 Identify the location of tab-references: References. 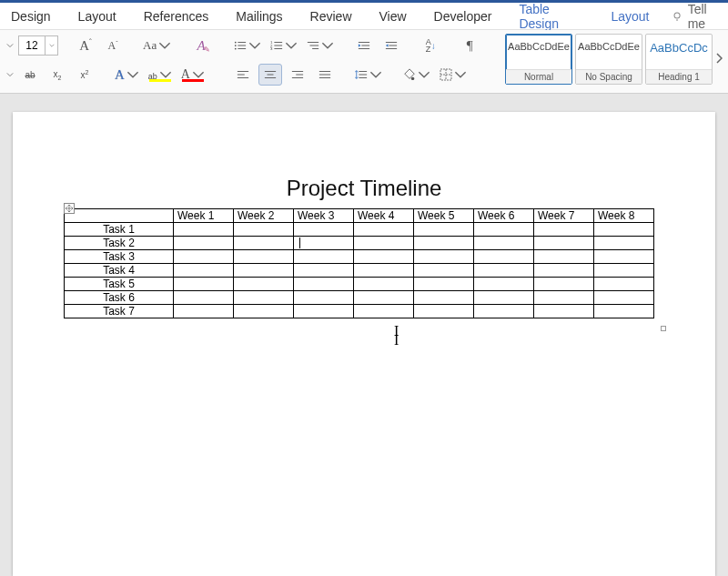
(177, 16).